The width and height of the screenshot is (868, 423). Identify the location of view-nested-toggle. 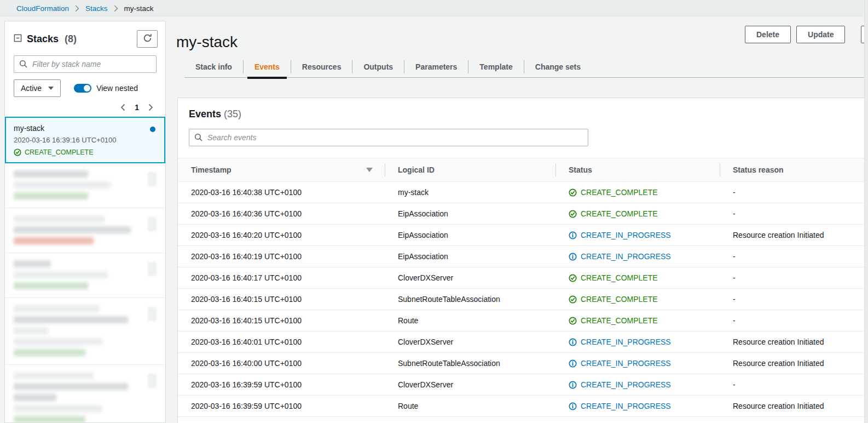
(83, 88).